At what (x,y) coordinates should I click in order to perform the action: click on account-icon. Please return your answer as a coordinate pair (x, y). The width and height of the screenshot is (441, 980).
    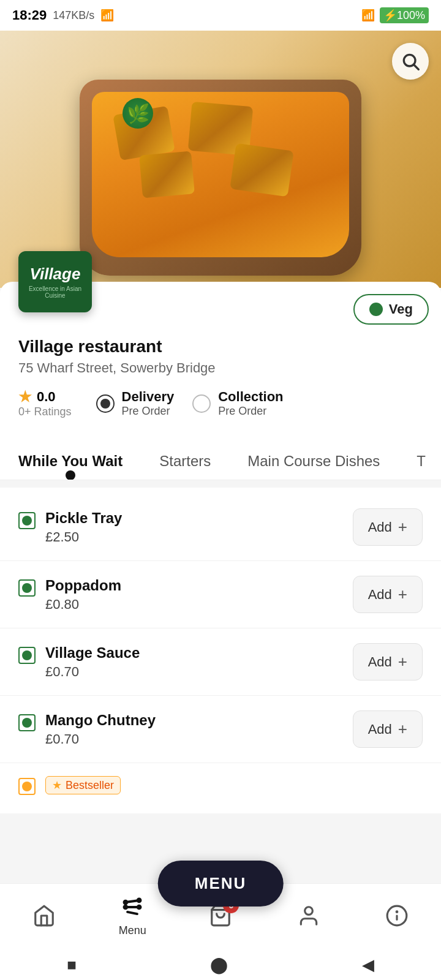
    Looking at the image, I should click on (309, 916).